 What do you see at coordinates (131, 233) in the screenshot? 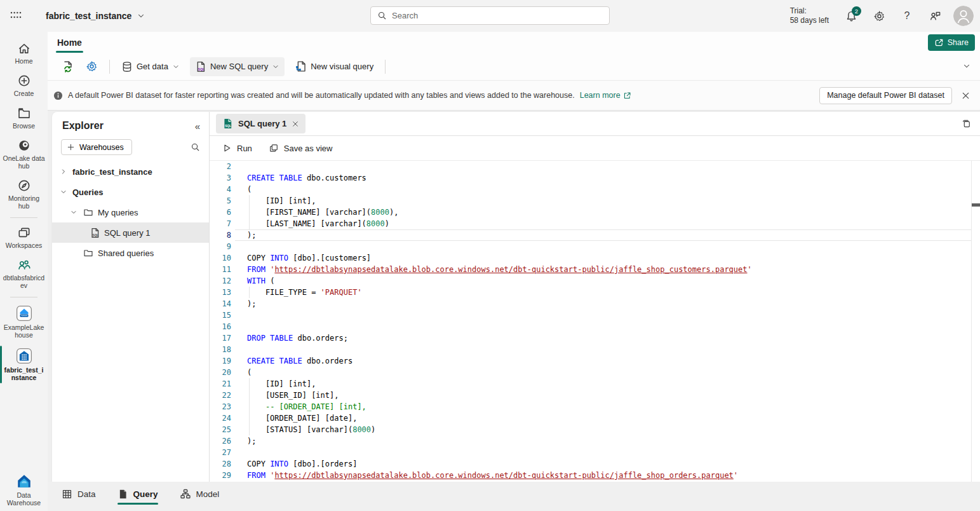
I see `tree-item-sql-query-1: SQLSQL query 1` at bounding box center [131, 233].